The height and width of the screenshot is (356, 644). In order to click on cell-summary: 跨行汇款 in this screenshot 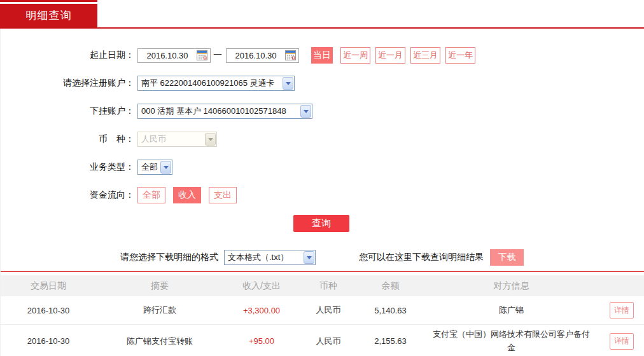, I will do `click(160, 310)`.